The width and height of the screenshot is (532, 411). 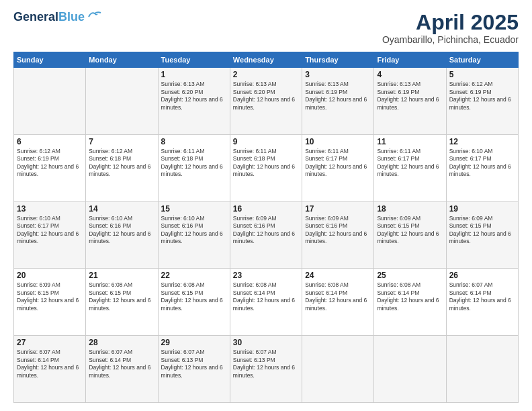 I want to click on day-number: 4, so click(x=410, y=75).